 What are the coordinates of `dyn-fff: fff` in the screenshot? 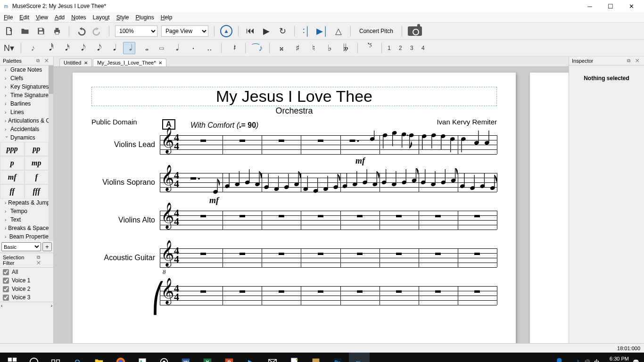 It's located at (37, 191).